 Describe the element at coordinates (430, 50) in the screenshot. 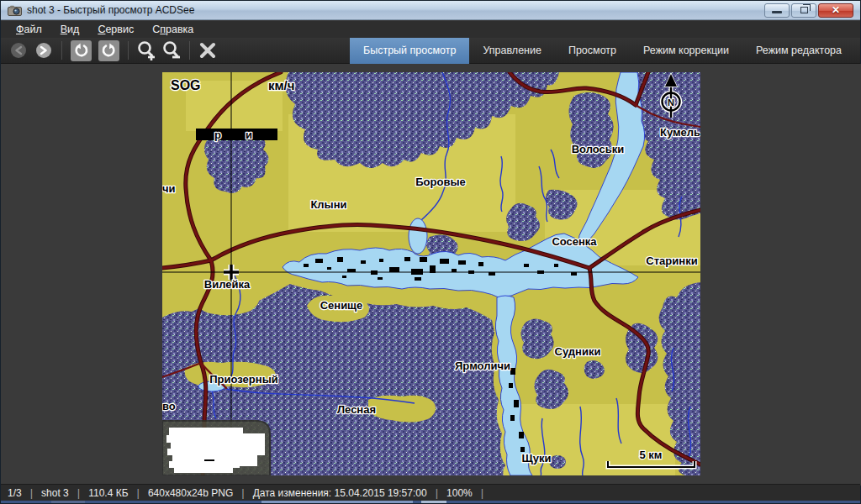

I see `toolbar: Быстрый просмотр Управление Просмотр Реж…` at that location.